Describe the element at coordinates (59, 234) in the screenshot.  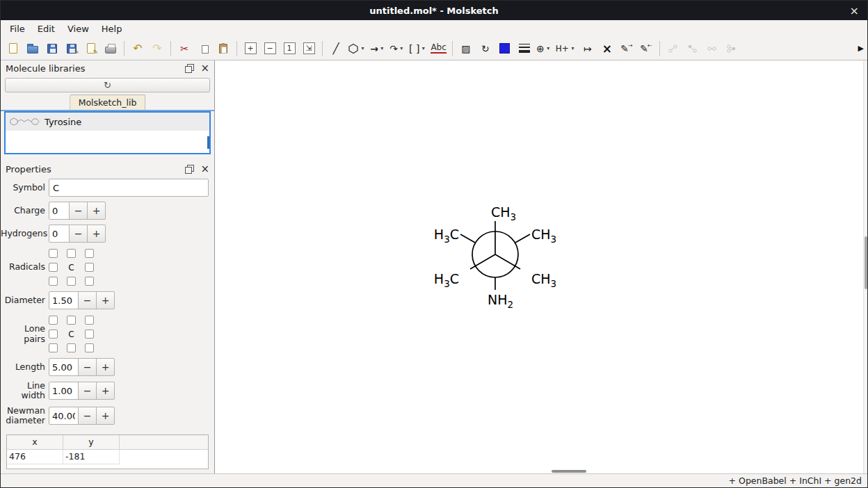
I see `hydrogens-input` at that location.